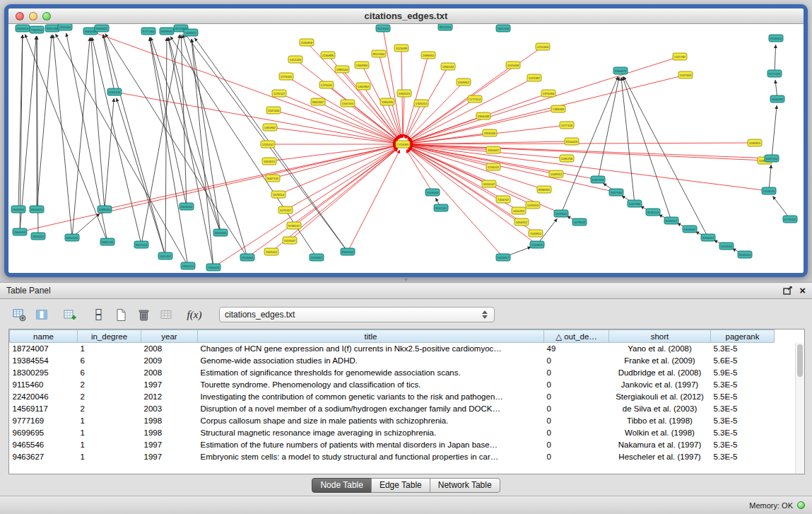  Describe the element at coordinates (37, 209) in the screenshot. I see `graph-node: 2604421` at that location.